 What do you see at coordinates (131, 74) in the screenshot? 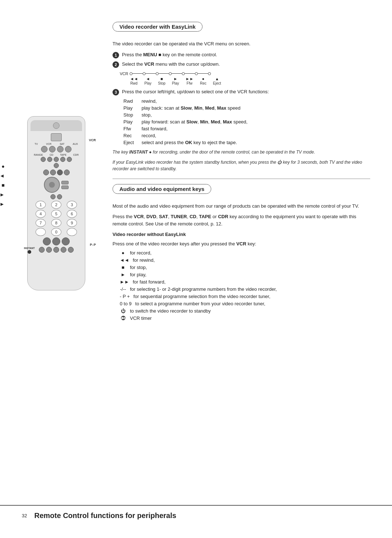
I see `vcr-dot-start` at bounding box center [131, 74].